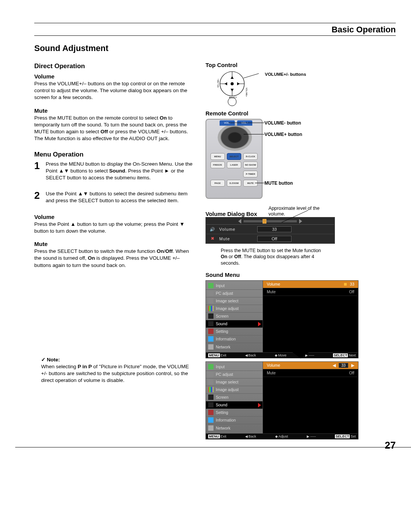  What do you see at coordinates (301, 89) in the screenshot?
I see `top-control-figure: VOLUME− VOLUME+ SELECT VOLUME+/- buttons` at bounding box center [301, 89].